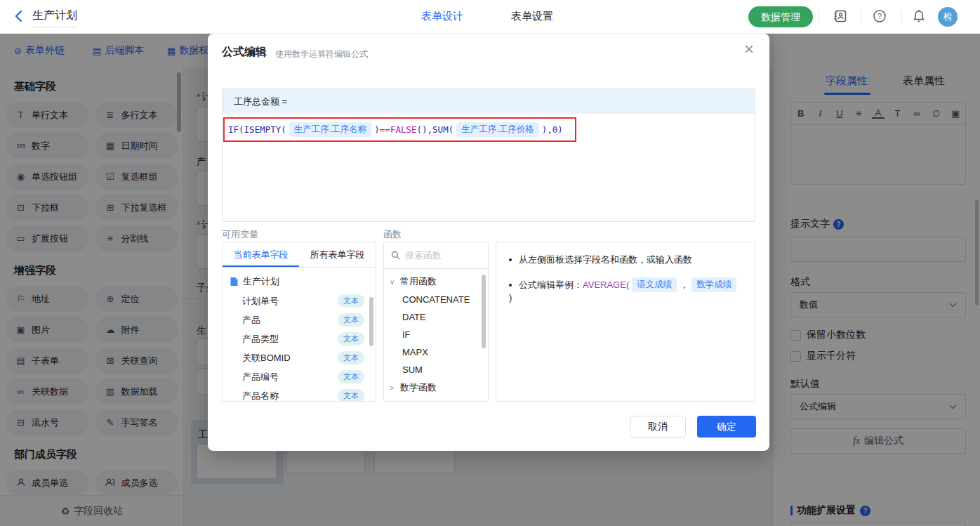 Image resolution: width=980 pixels, height=526 pixels. What do you see at coordinates (267, 358) in the screenshot?
I see `variable-name: 关联BOMID` at bounding box center [267, 358].